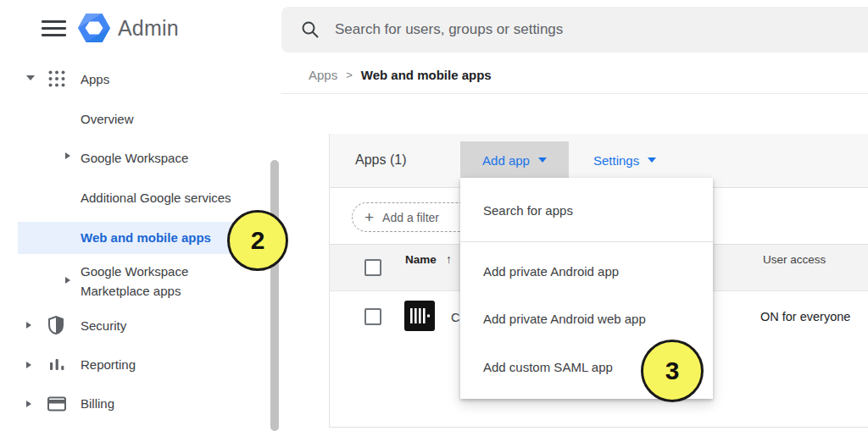 The width and height of the screenshot is (868, 431). I want to click on sidebar-item-marketplace-apps: Google Workspace Marketplace apps, so click(153, 281).